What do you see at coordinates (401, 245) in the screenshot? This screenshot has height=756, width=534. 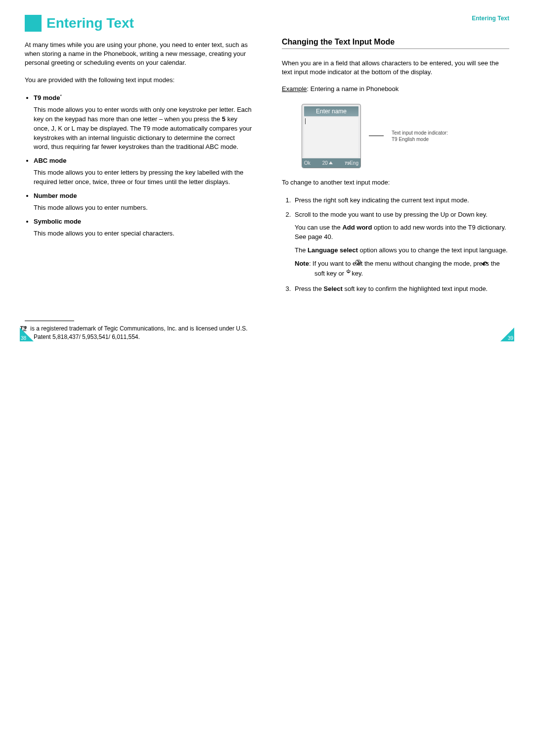 I see `step-2: Scroll to the mode you want to use by pr…` at bounding box center [401, 245].